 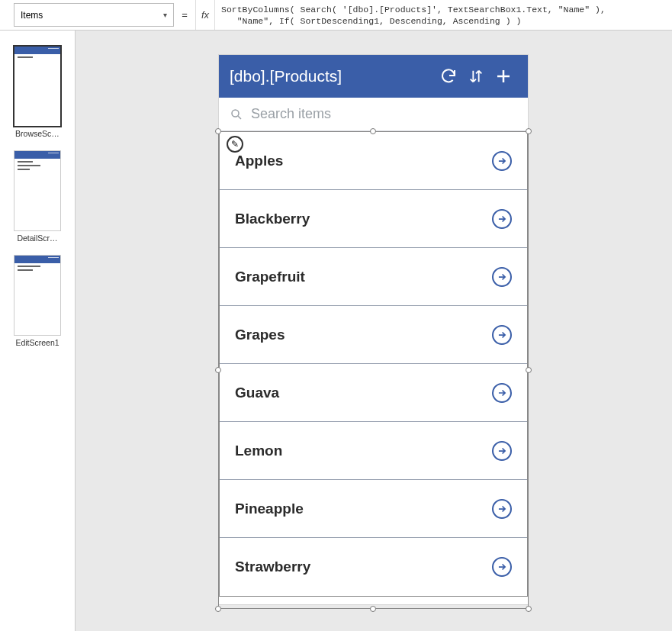 I want to click on screen-thumb-edit: EditScreen1, so click(x=37, y=301).